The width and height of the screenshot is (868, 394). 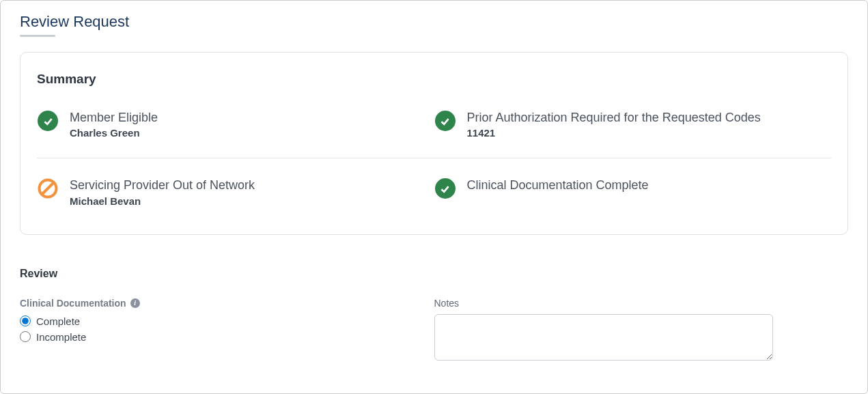 I want to click on summary-heading: Summary, so click(x=434, y=79).